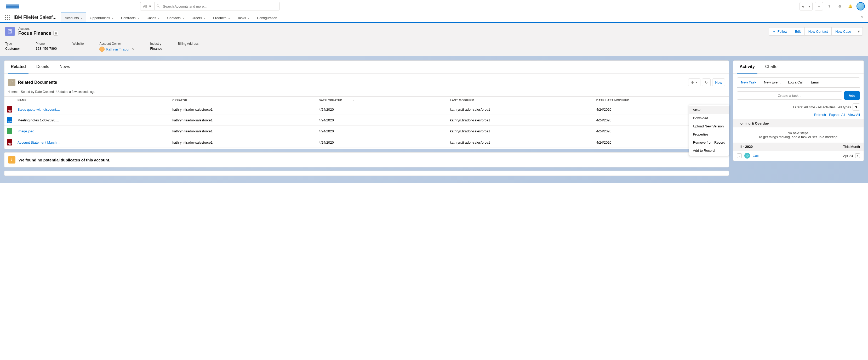 This screenshot has height=360, width=868. Describe the element at coordinates (56, 33) in the screenshot. I see `hierarchy-icon: ⊞` at that location.